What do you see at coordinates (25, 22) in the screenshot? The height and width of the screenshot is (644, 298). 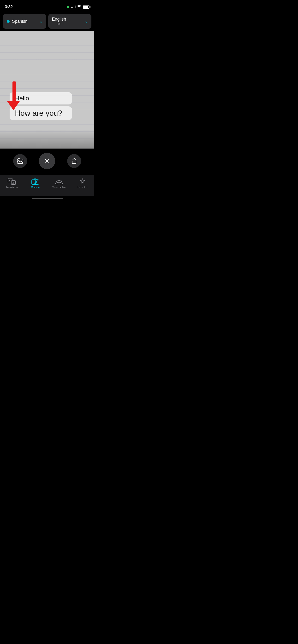 I see `spanish-language-button: Spanish ⌄` at bounding box center [25, 22].